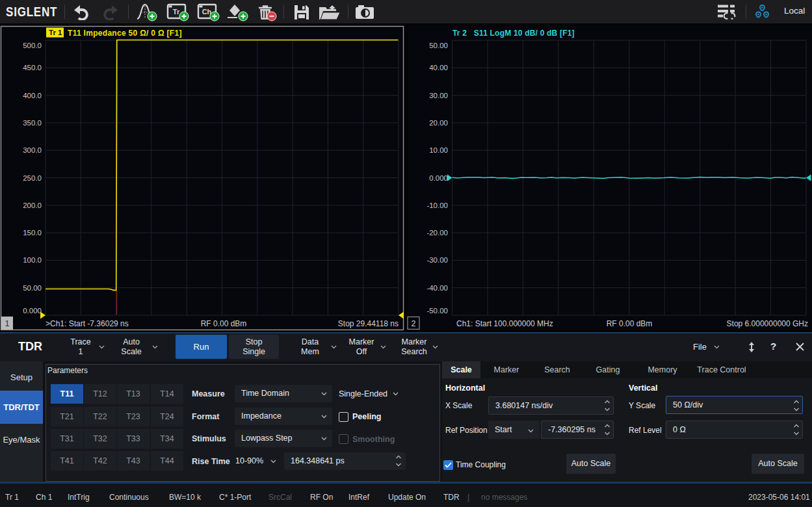 This screenshot has width=812, height=507. Describe the element at coordinates (438, 96) in the screenshot. I see `svg-text: 30.00` at that location.